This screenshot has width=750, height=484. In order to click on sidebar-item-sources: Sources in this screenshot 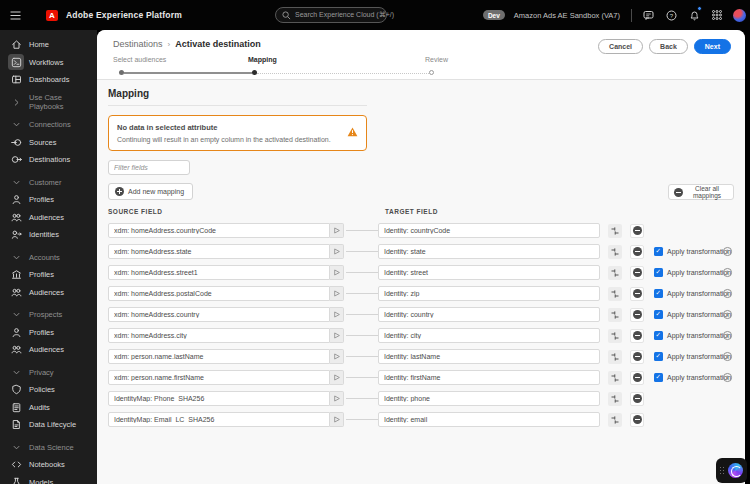, I will do `click(48, 143)`.